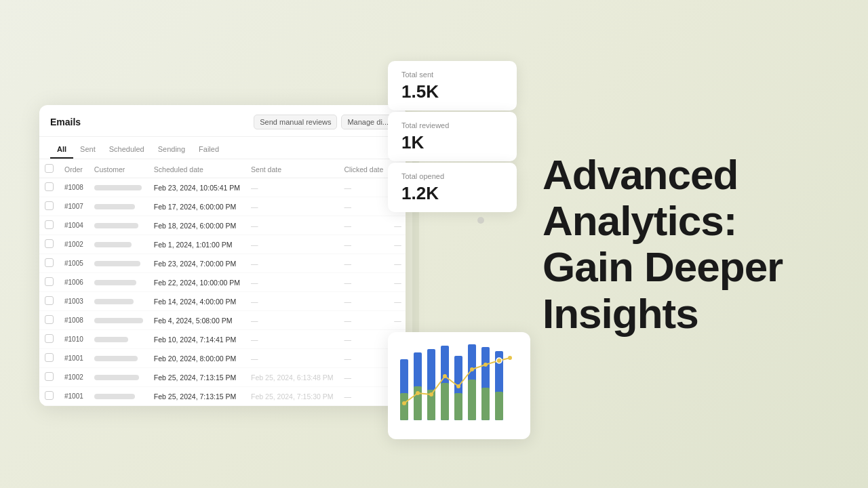  What do you see at coordinates (452, 75) in the screenshot?
I see `stat-label-sent: Total sent` at bounding box center [452, 75].